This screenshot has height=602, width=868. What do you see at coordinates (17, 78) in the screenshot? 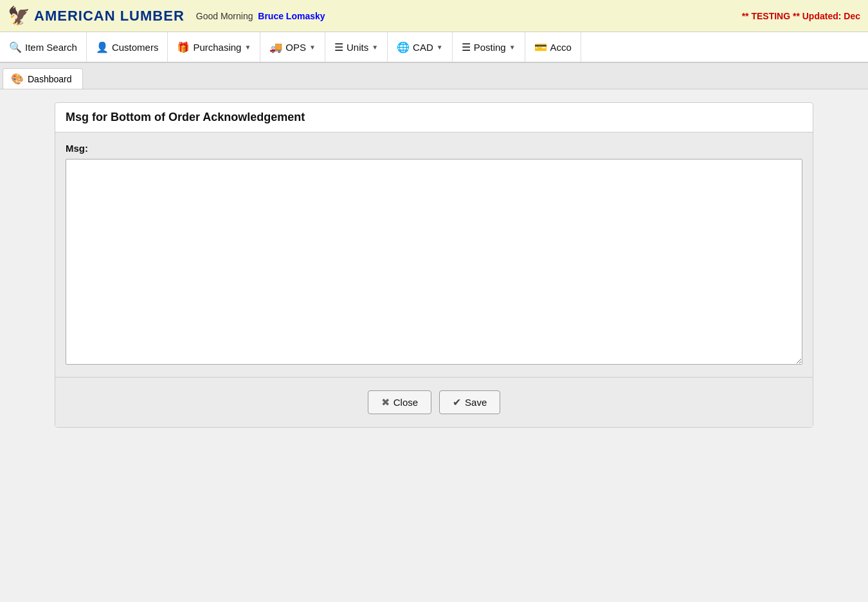
I see `dashboard-tab-icon: 🎨` at bounding box center [17, 78].